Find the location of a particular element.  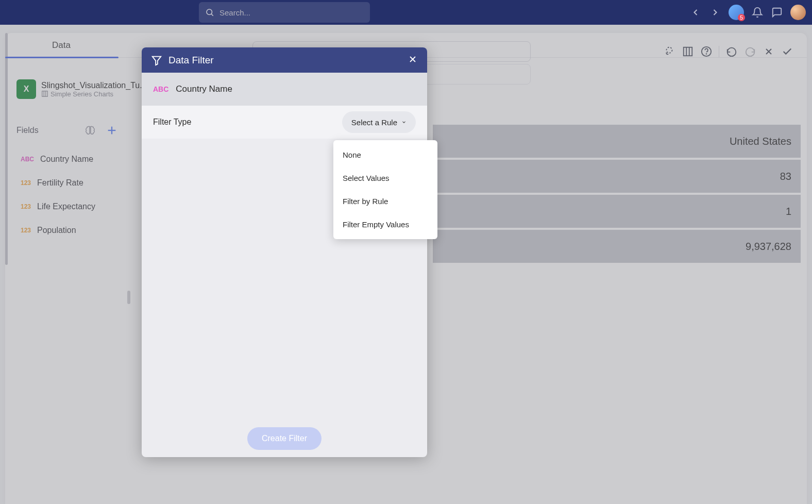

global-search is located at coordinates (284, 12).